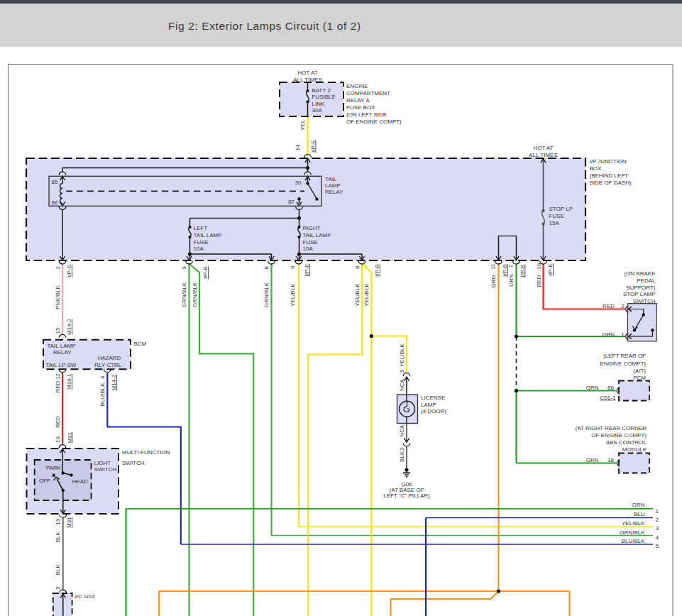  I want to click on svg-text:Fig 2: Exterior Lamps Circuit: Fig 2: Exterior Lamps Circuit (1 of 2), so click(265, 26).